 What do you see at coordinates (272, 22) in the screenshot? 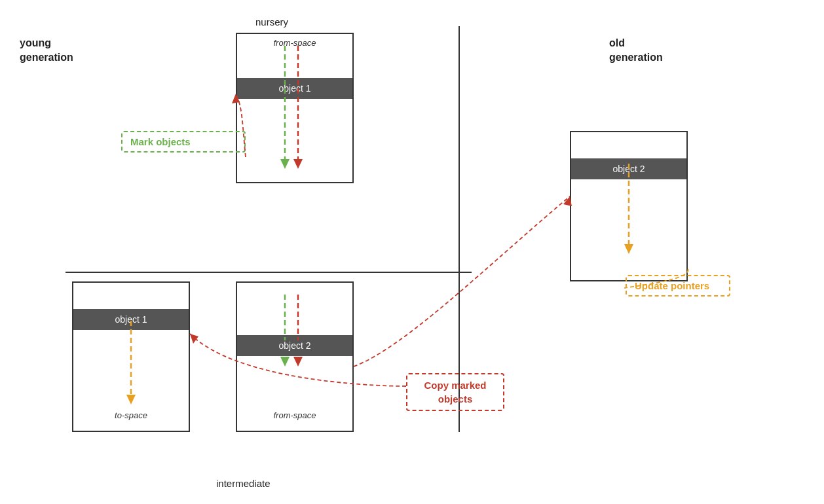
I see `nursery-label: nursery` at bounding box center [272, 22].